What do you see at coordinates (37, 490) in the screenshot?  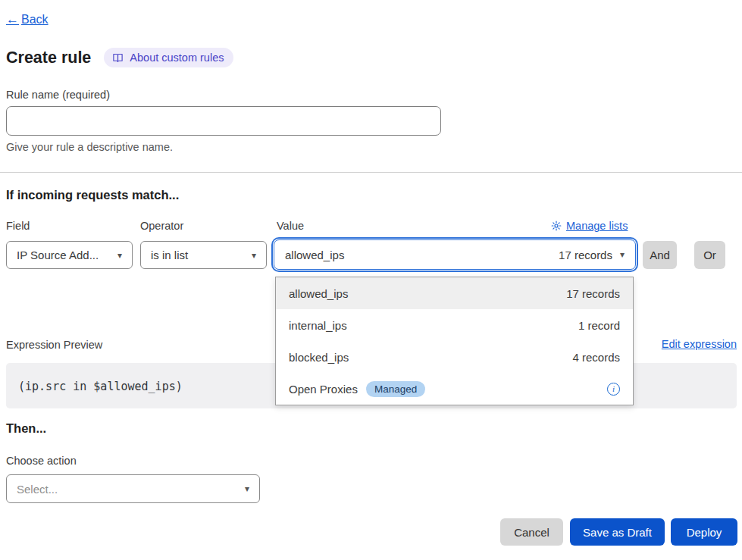 I see `action-select-placeholder: Select...` at bounding box center [37, 490].